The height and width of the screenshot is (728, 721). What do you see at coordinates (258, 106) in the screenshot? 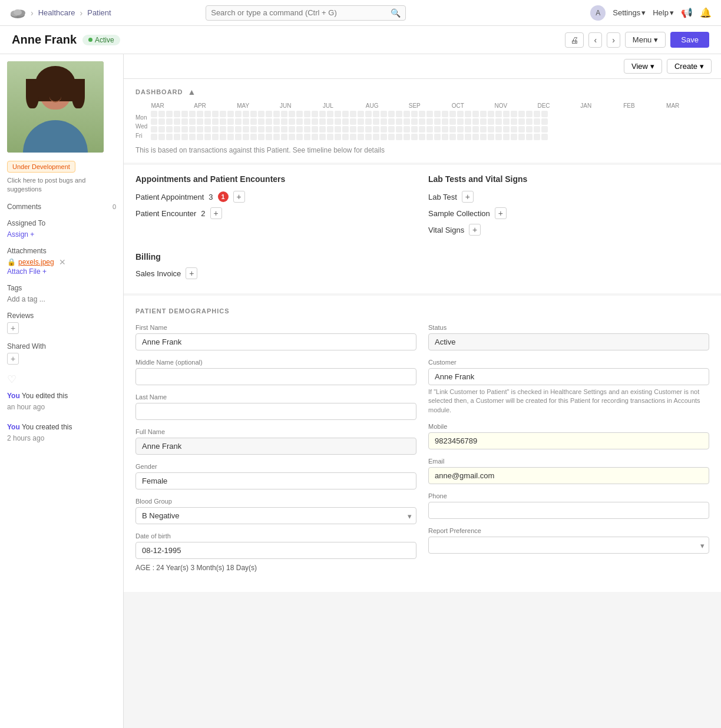
I see `heatmap-month-label: MAY` at bounding box center [258, 106].